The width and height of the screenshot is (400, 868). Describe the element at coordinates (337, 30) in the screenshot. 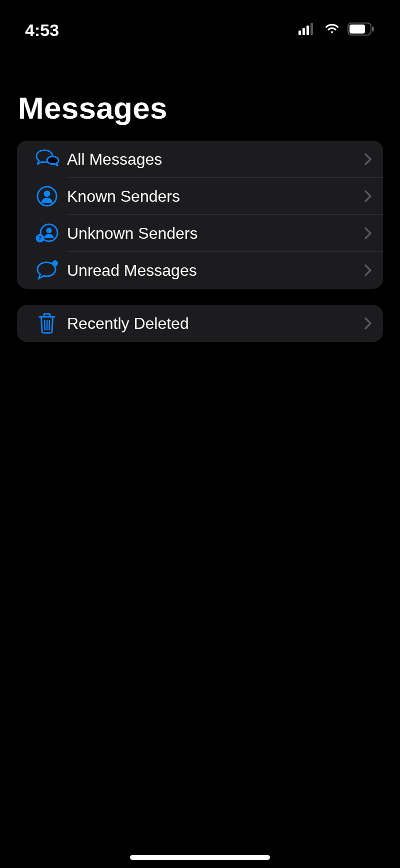

I see `status-indicators` at that location.